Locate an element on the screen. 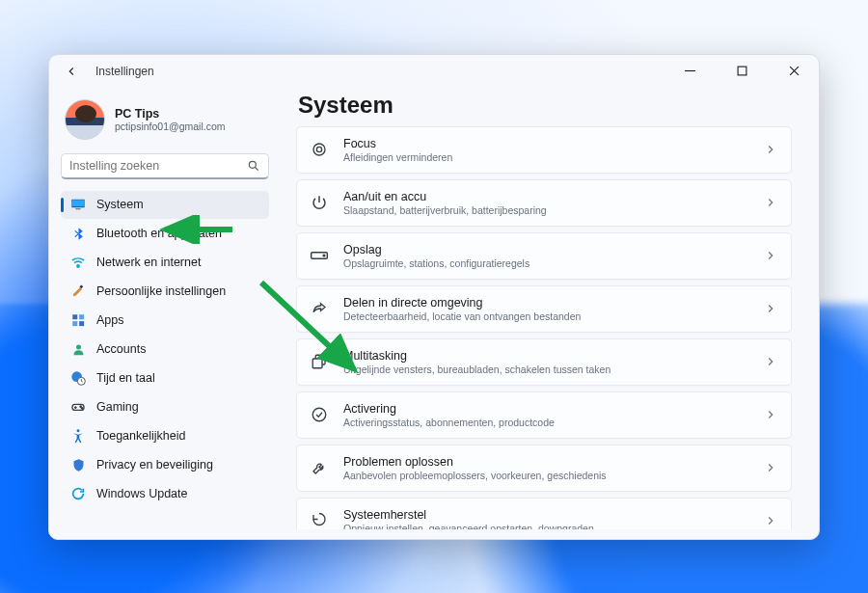 The image size is (868, 593). setting-title: Activering is located at coordinates (547, 409).